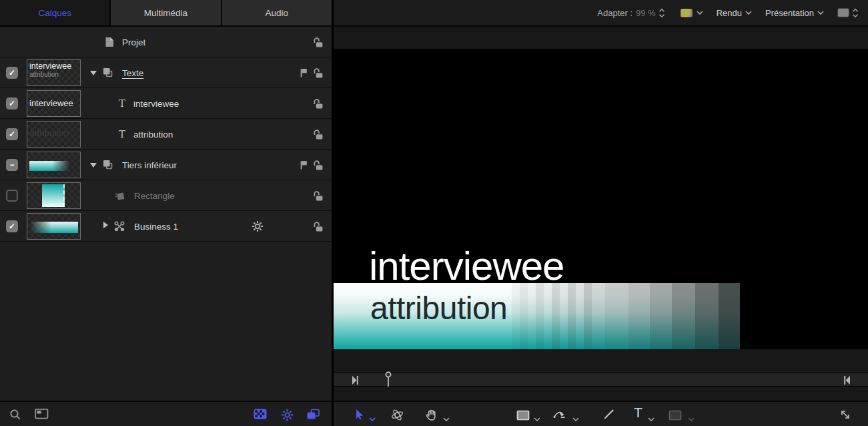 This screenshot has width=868, height=426. Describe the element at coordinates (691, 419) in the screenshot. I see `mask-tool-chevron-icon-disabled` at that location.